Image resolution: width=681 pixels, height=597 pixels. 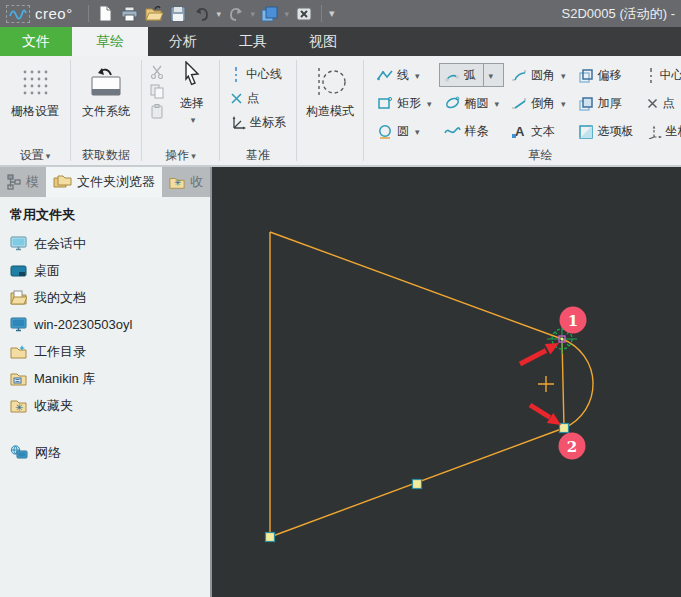 I want to click on offset-icon, so click(x=586, y=76).